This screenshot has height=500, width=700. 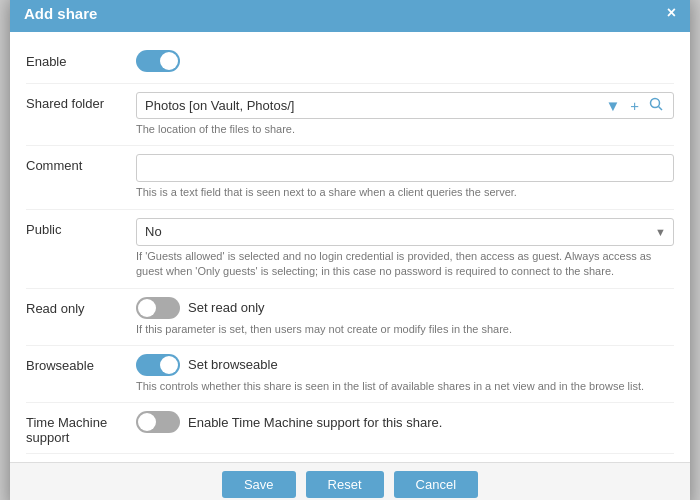 What do you see at coordinates (81, 60) in the screenshot?
I see `enable-label: Enable` at bounding box center [81, 60].